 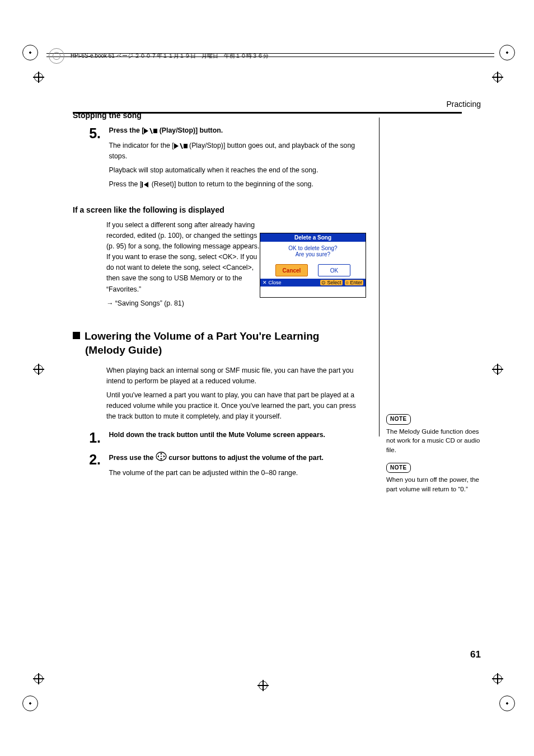 What do you see at coordinates (313, 251) in the screenshot?
I see `dialog-body: OK to delete Song? Are you sure?` at bounding box center [313, 251].